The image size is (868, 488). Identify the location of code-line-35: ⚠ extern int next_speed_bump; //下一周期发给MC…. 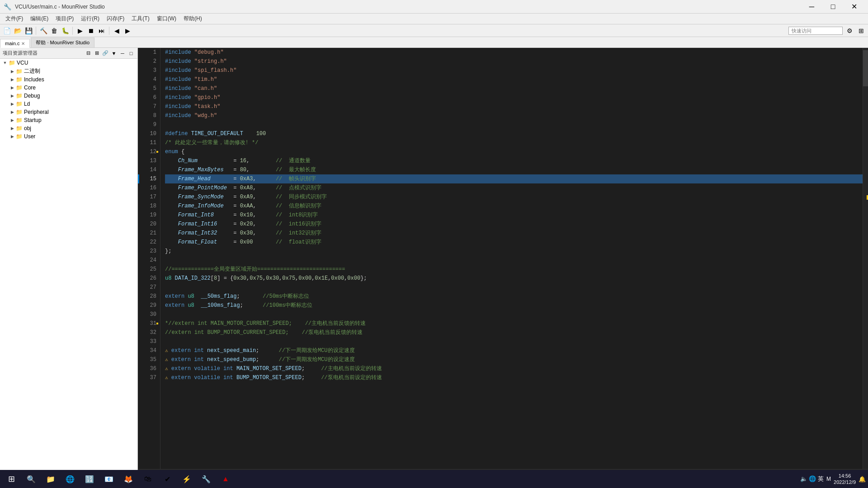
(514, 360).